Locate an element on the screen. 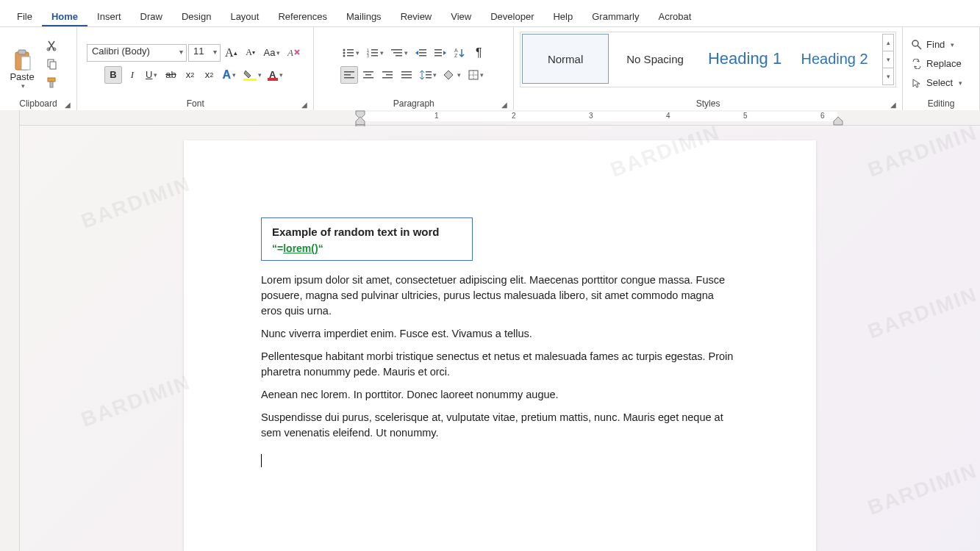 This screenshot has height=551, width=980. justify-button is located at coordinates (407, 75).